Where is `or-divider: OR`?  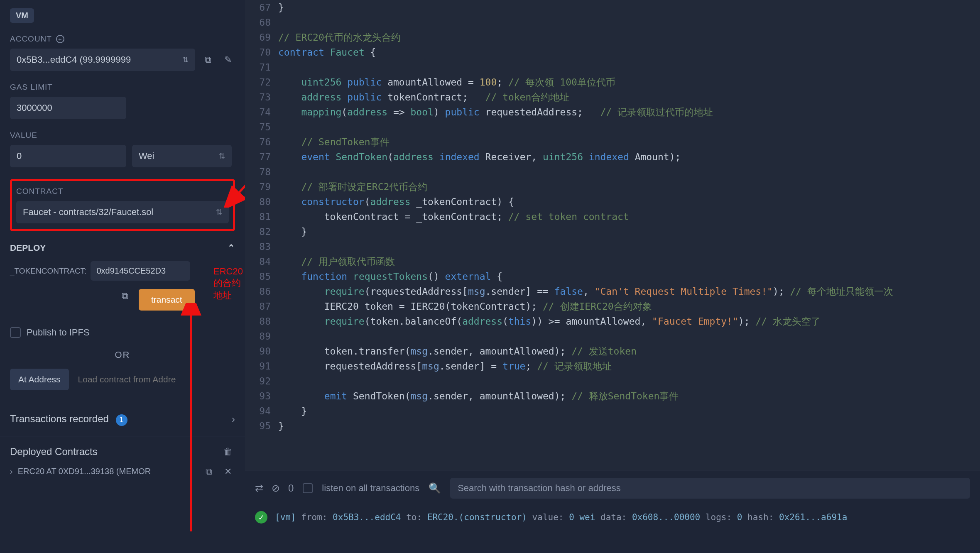
or-divider: OR is located at coordinates (122, 355).